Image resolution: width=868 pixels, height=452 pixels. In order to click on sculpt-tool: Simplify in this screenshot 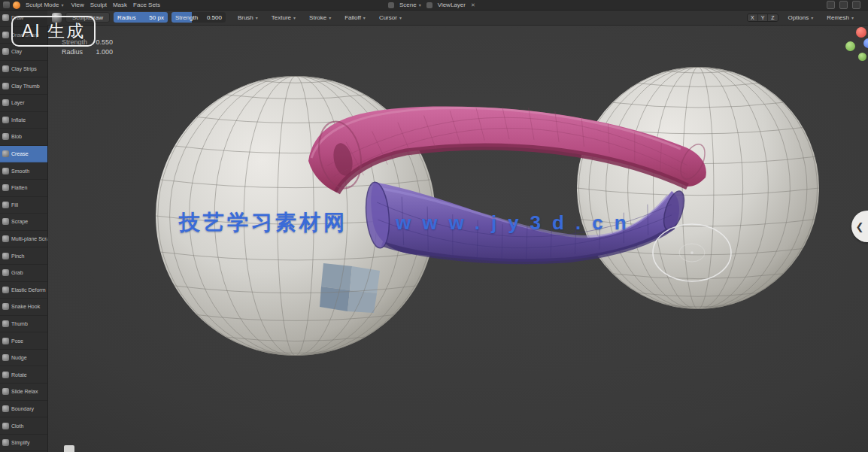, I will do `click(24, 444)`.